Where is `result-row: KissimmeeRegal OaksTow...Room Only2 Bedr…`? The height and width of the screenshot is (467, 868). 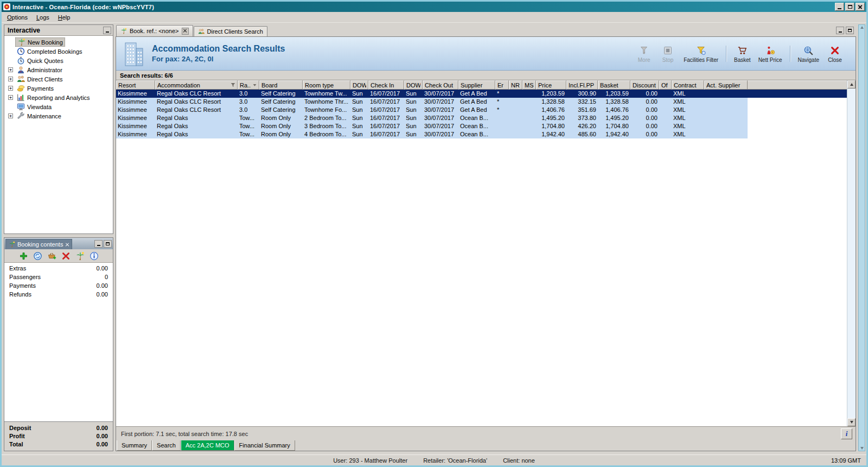 result-row: KissimmeeRegal OaksTow...Room Only2 Bedr… is located at coordinates (482, 118).